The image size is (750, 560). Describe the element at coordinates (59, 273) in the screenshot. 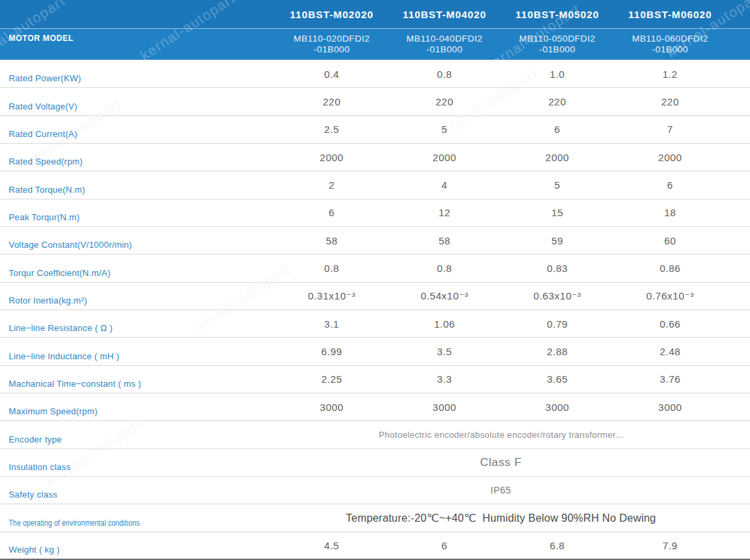

I see `spec-label: Torqur Coefficient(N.m/A)` at that location.